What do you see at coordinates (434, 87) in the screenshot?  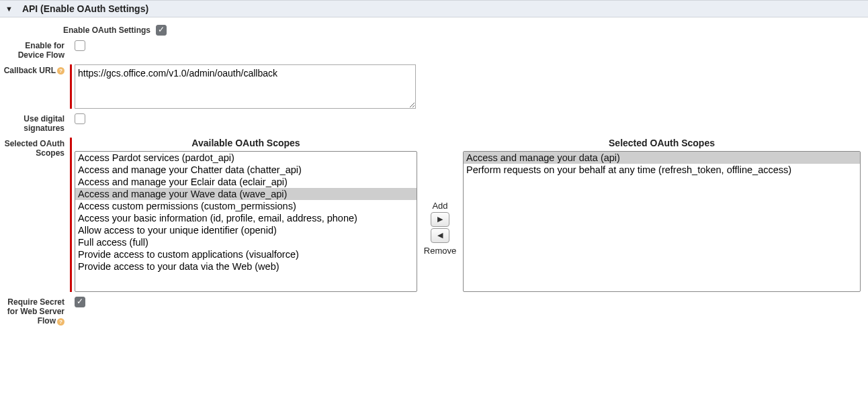 I see `row-callback-url: Callback URL?` at bounding box center [434, 87].